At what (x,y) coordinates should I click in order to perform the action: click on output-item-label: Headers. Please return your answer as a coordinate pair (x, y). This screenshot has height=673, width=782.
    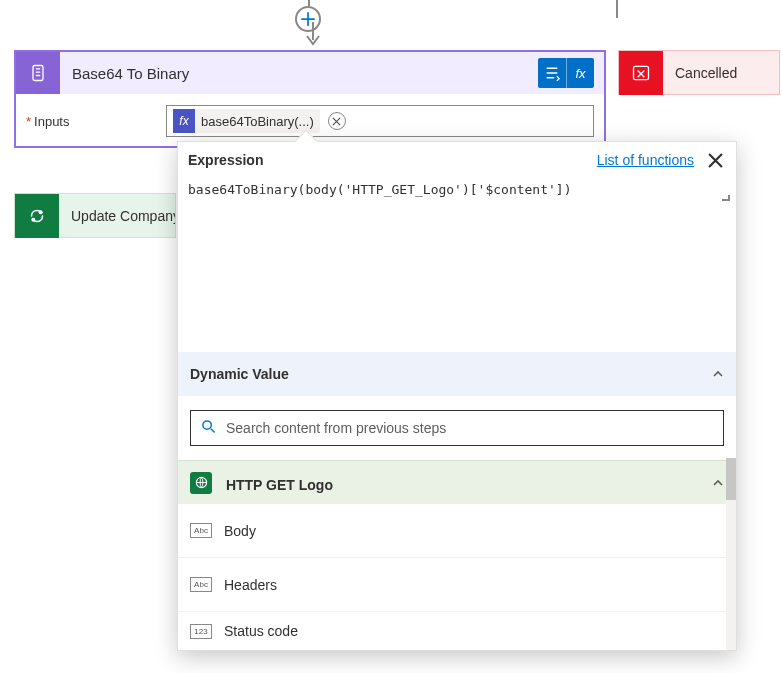
    Looking at the image, I should click on (250, 585).